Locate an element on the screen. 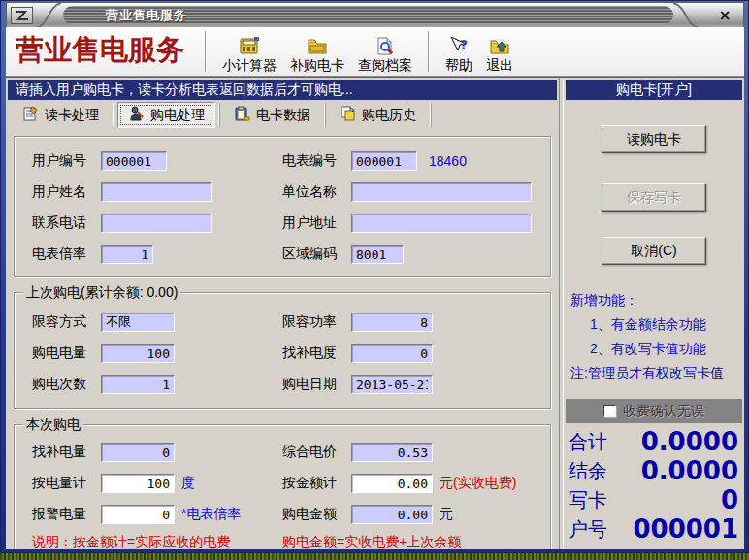 The width and height of the screenshot is (749, 560). user-no-label: 用户编号 is located at coordinates (66, 161).